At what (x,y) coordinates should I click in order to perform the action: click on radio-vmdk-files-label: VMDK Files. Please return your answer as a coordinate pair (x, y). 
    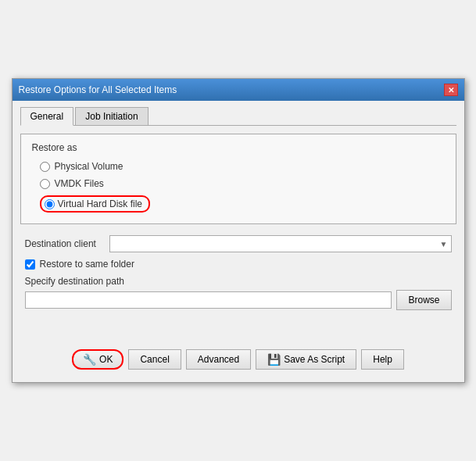
    Looking at the image, I should click on (80, 184).